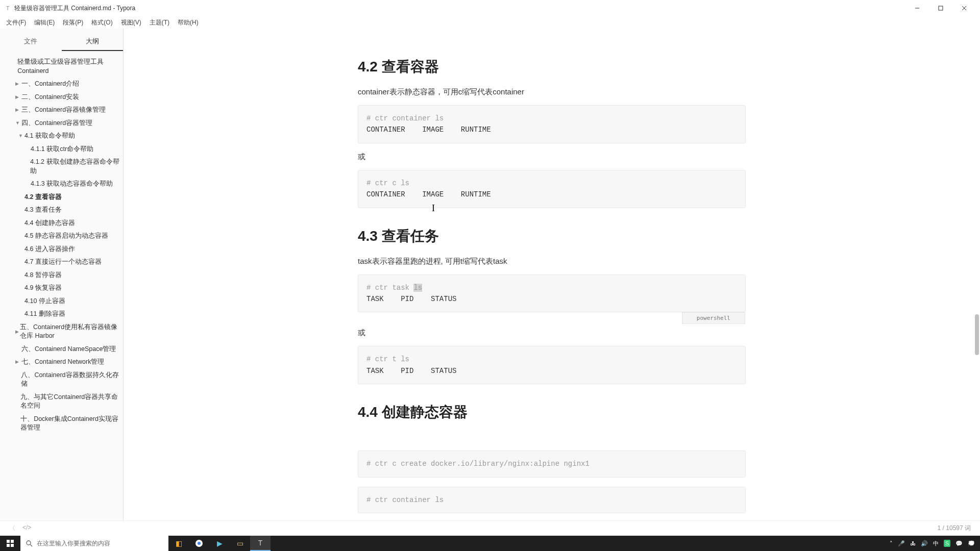 This screenshot has height=551, width=980. What do you see at coordinates (93, 42) in the screenshot?
I see `tab-outline: 大纲` at bounding box center [93, 42].